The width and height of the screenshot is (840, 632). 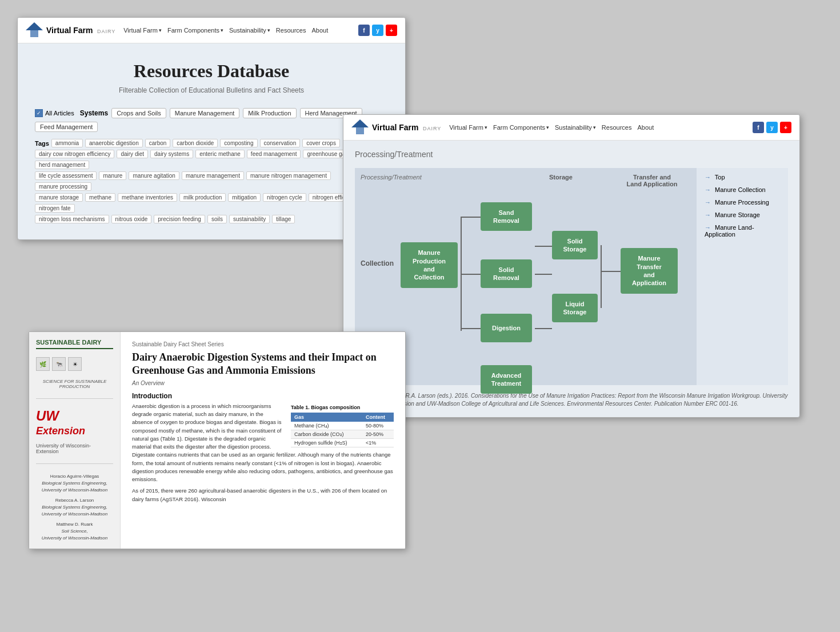 I want to click on nav-logo-sub: DAIRY, so click(x=106, y=31).